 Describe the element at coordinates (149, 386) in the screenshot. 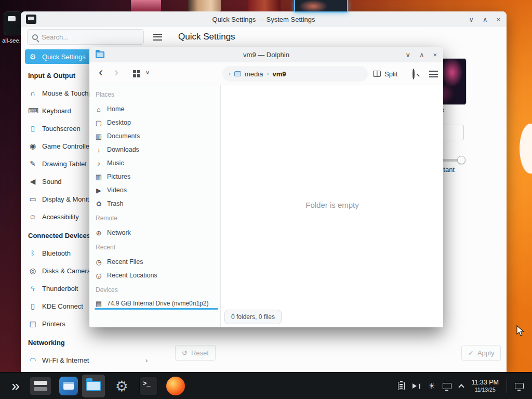

I see `taskbar-app-konsole: >_` at that location.